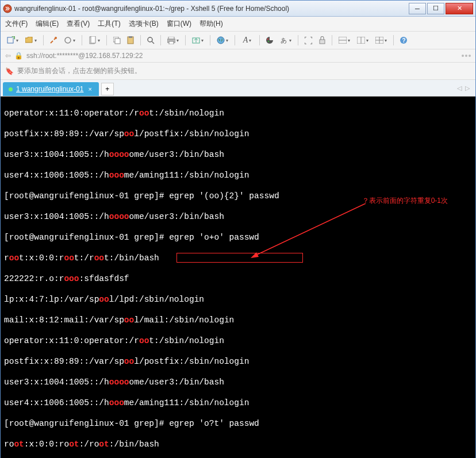 The width and height of the screenshot is (476, 458). Describe the element at coordinates (51, 89) in the screenshot. I see `session-tab: 1 wangruifenglinux-01 ×` at that location.